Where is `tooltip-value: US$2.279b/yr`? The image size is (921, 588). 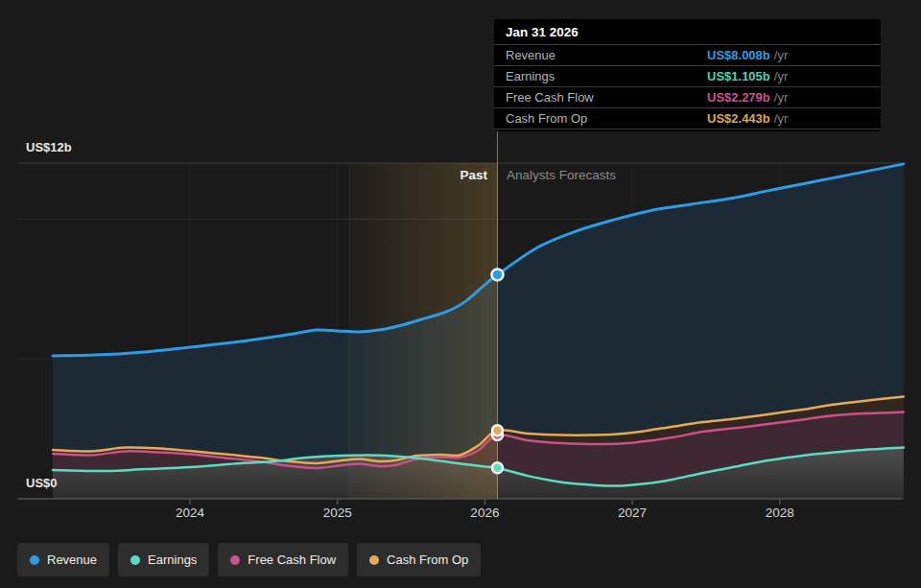 tooltip-value: US$2.279b/yr is located at coordinates (747, 98).